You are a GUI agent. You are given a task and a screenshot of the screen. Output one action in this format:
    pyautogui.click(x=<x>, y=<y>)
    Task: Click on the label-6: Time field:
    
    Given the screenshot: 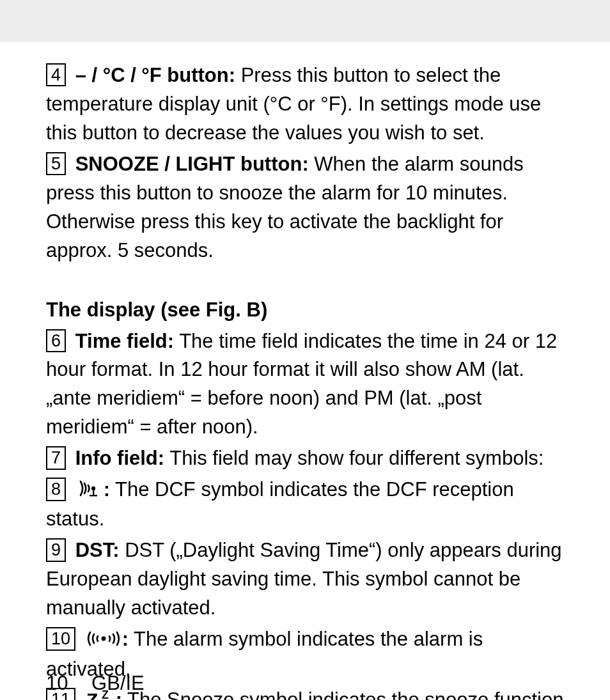 What is the action you would take?
    pyautogui.click(x=125, y=341)
    